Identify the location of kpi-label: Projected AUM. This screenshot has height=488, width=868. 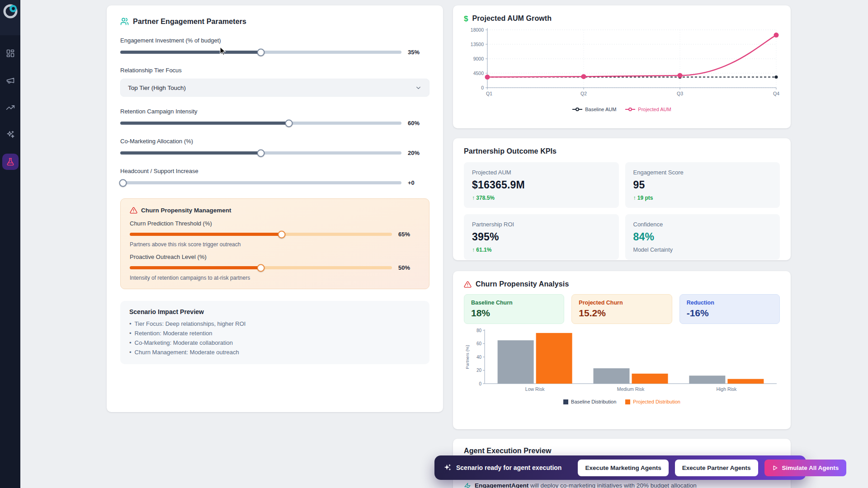
(542, 173).